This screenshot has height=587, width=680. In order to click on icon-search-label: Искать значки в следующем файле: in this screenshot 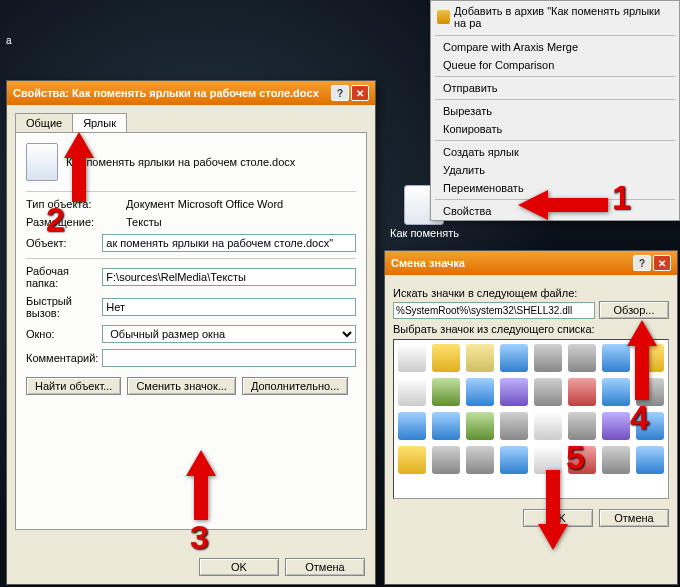, I will do `click(531, 293)`.